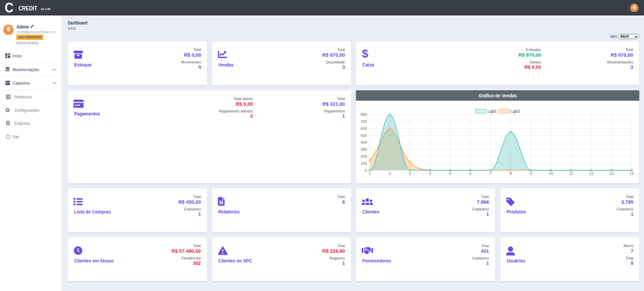 This screenshot has width=644, height=291. I want to click on svg-text: 600, so click(364, 129).